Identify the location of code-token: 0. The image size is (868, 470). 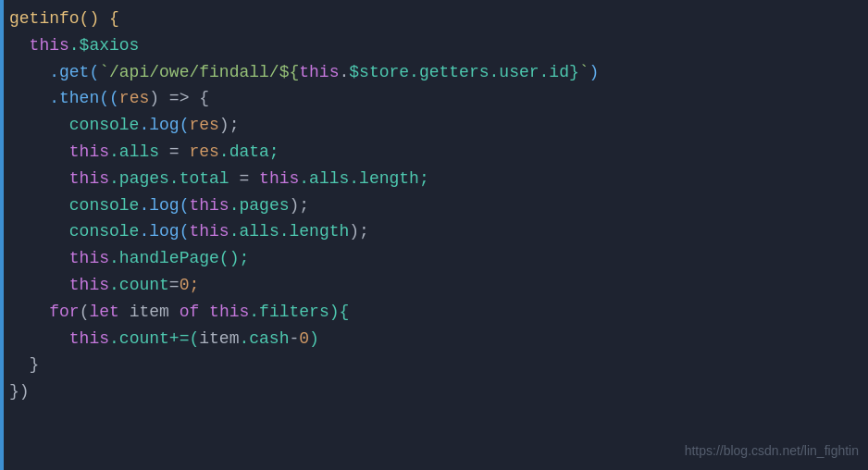
(304, 339).